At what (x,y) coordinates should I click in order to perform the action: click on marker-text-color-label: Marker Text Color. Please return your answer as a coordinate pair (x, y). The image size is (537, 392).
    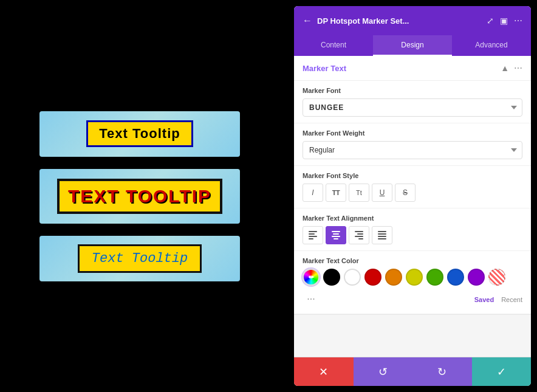
    Looking at the image, I should click on (412, 261).